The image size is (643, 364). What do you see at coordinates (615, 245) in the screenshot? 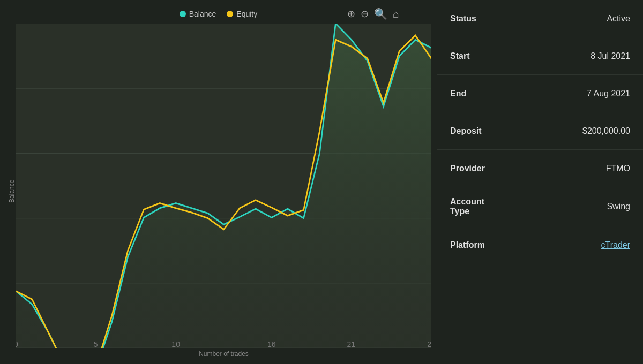
I see `platform-value: cTrader` at bounding box center [615, 245].